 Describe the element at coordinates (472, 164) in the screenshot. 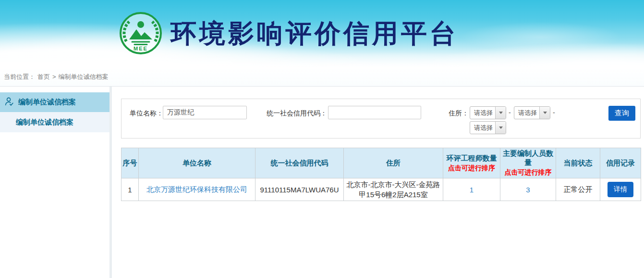

I see `col-header-engineer-count-sort: 环评工程师数量 点击可进行排序` at that location.